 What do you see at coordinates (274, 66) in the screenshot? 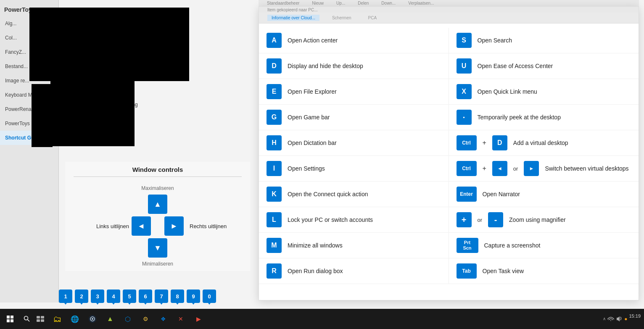
I see `key-badge-d: D` at bounding box center [274, 66].